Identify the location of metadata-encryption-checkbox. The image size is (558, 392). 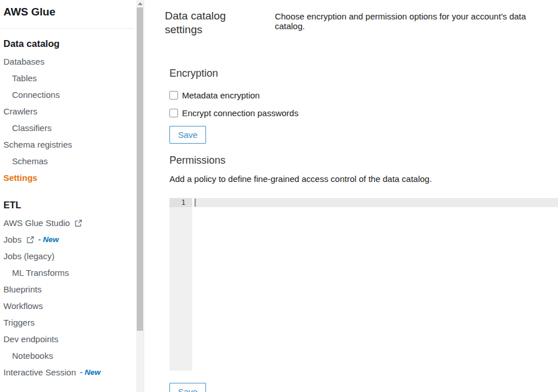
(174, 95).